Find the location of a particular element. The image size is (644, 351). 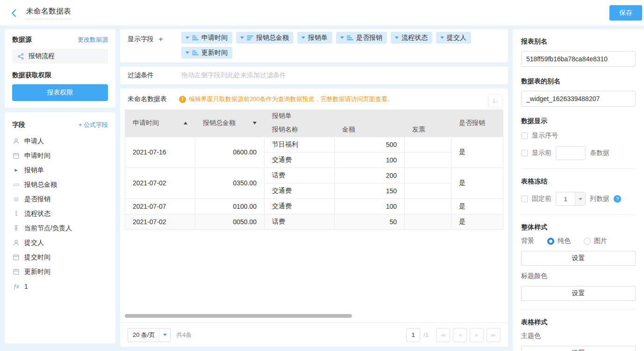

show-index-checkbox is located at coordinates (524, 136).